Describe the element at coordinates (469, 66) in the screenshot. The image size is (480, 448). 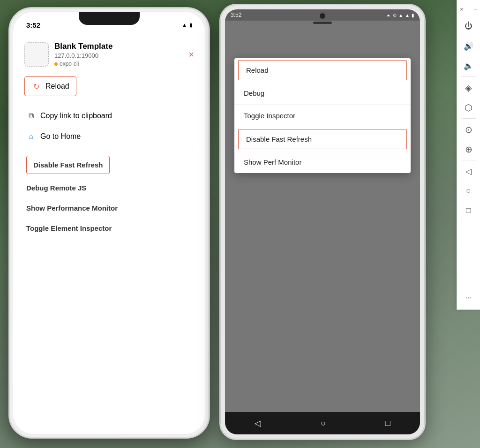
I see `volume-down-button: 🔈` at that location.